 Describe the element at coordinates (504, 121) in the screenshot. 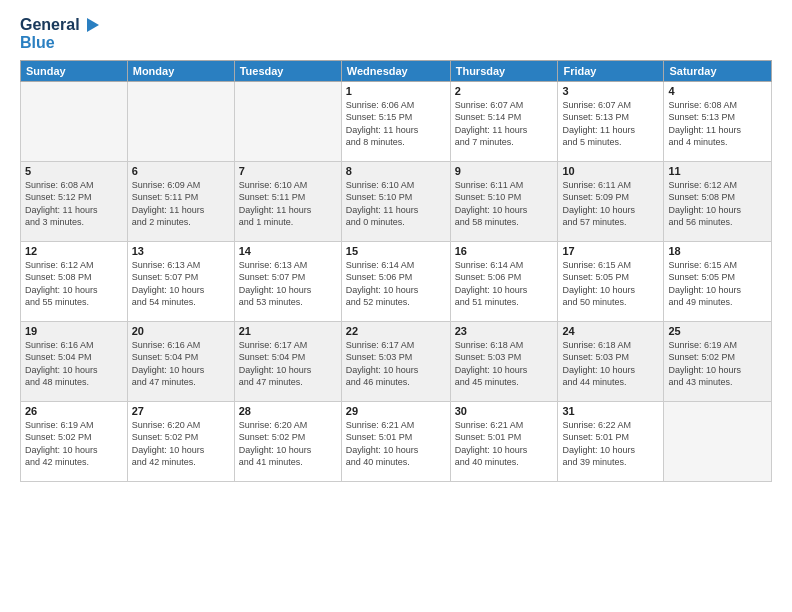

I see `calendar-cell: 2Sunrise: 6:07 AM Sunset: 5:14 PM Daylig…` at that location.